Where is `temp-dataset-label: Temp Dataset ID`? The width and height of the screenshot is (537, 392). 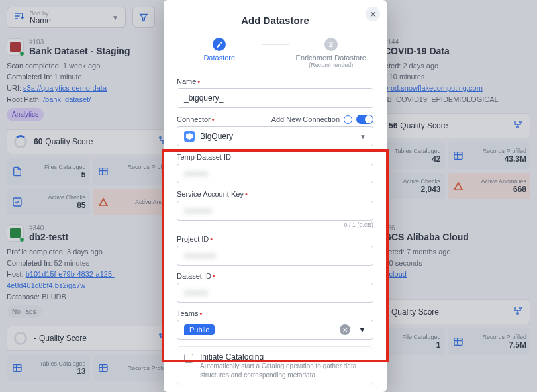
temp-dataset-label: Temp Dataset ID is located at coordinates (204, 157).